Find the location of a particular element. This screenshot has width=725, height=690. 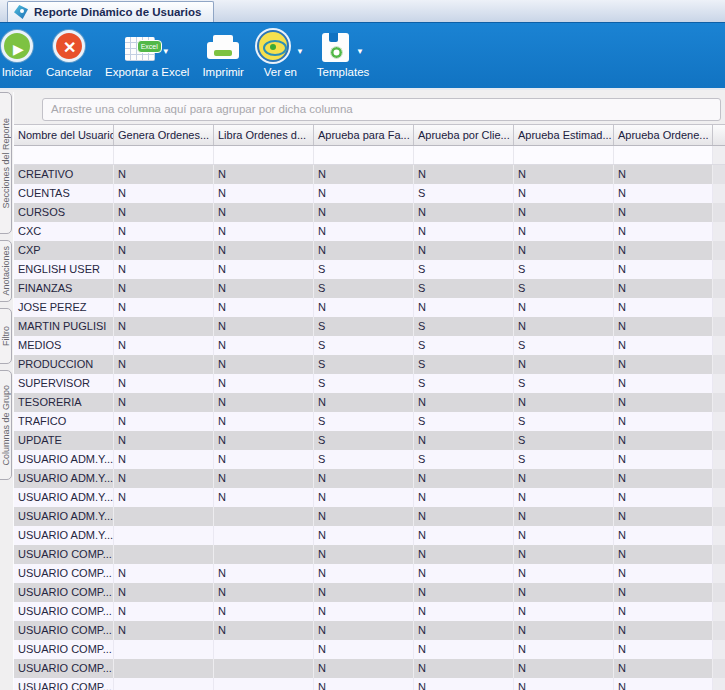

table-row: JOSE PEREZNNNNNN is located at coordinates (370, 308).